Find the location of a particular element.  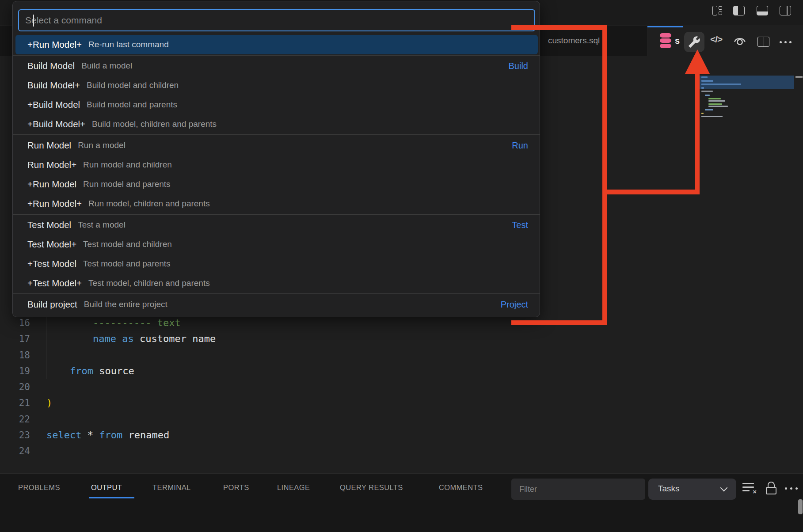

code-line: ) is located at coordinates (49, 403).